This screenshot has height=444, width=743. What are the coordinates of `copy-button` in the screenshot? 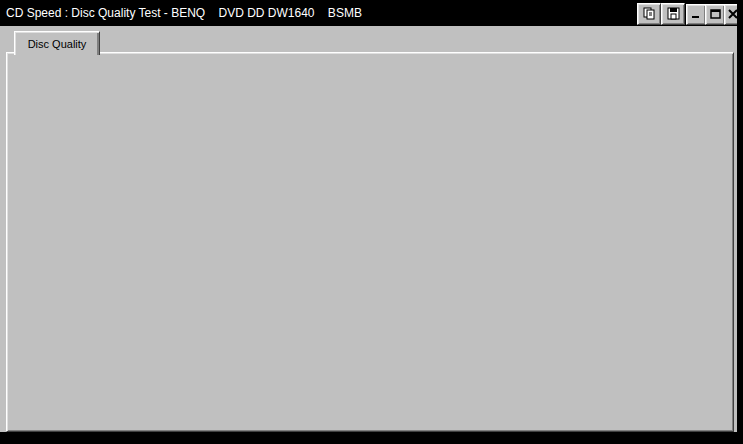 It's located at (649, 14).